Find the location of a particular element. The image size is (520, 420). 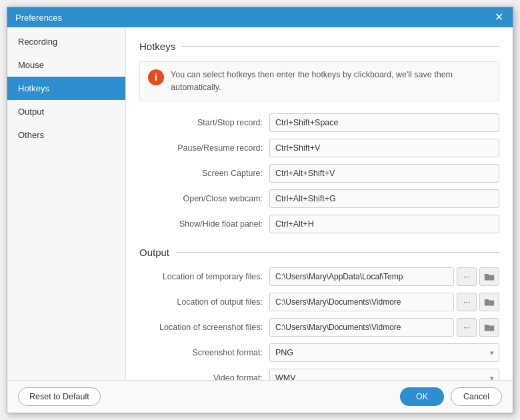

output-path-control-1: ··· is located at coordinates (384, 302).